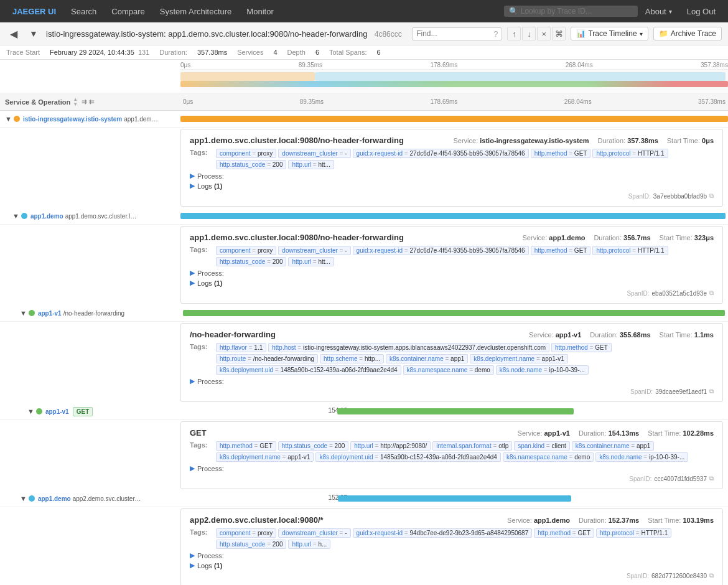  What do you see at coordinates (638, 294) in the screenshot?
I see `spanid-label-app1demo: SpanID:` at bounding box center [638, 294].